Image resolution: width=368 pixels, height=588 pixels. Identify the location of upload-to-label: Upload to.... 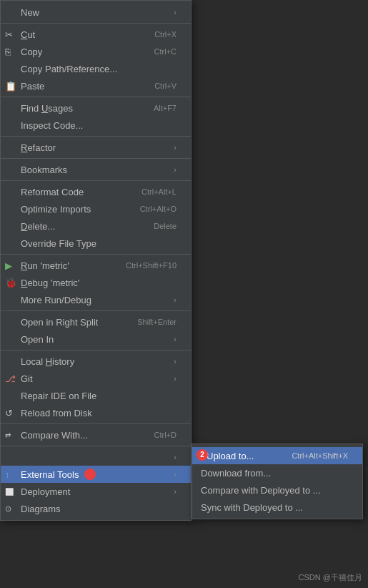
(230, 456).